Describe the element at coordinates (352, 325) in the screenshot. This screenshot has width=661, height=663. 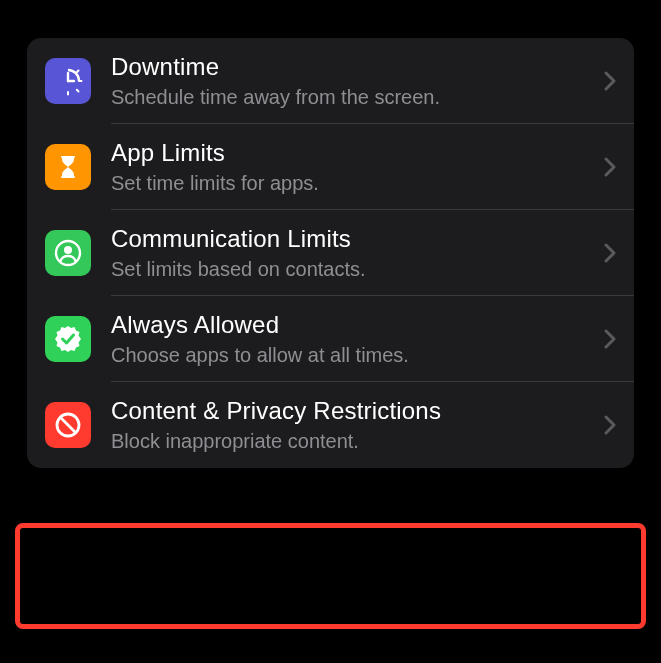
I see `row-title: Always Allowed` at that location.